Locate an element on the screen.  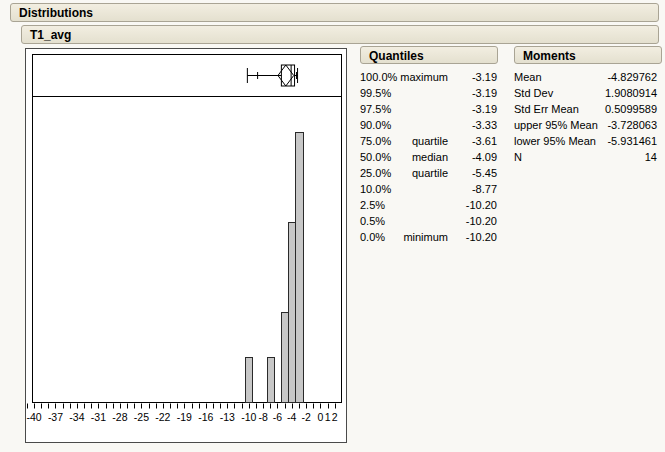
quantile-pct: 97.5% is located at coordinates (376, 109).